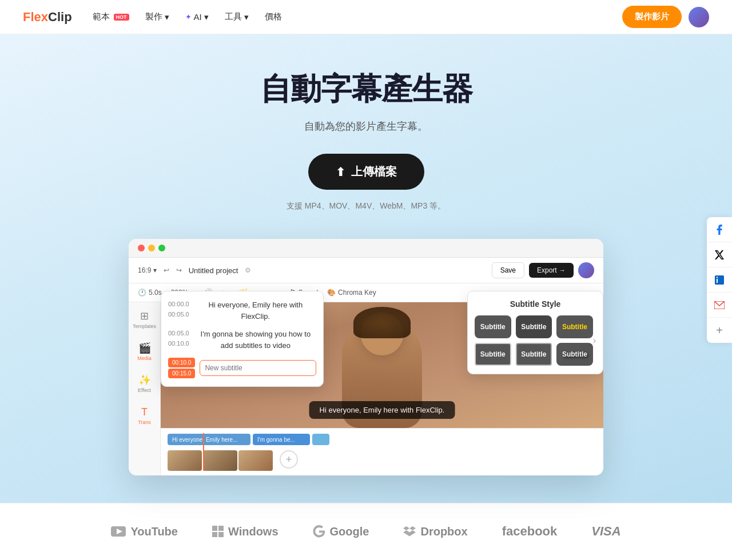  Describe the element at coordinates (145, 319) in the screenshot. I see `sidebar-templates: ⊞ Templates` at that location.